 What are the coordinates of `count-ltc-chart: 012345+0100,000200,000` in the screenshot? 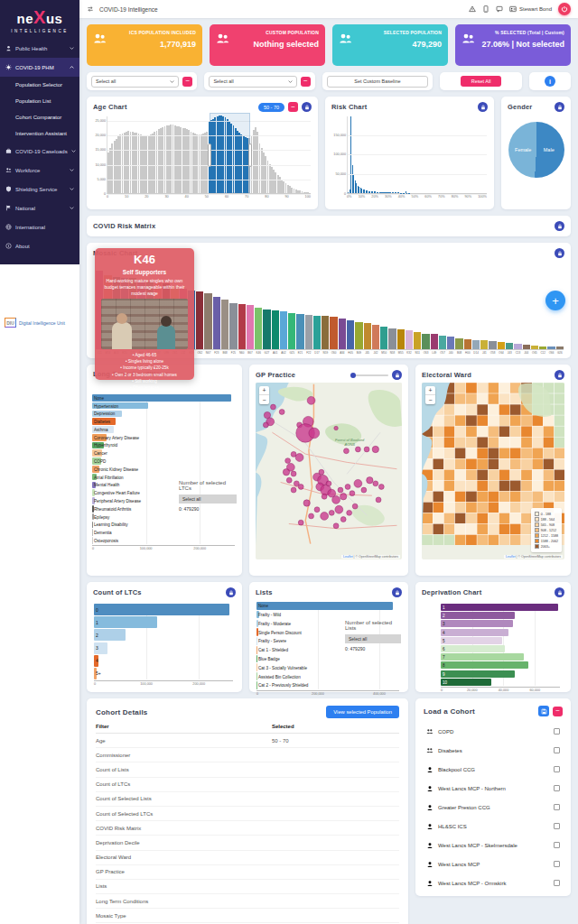 It's located at (163, 645).